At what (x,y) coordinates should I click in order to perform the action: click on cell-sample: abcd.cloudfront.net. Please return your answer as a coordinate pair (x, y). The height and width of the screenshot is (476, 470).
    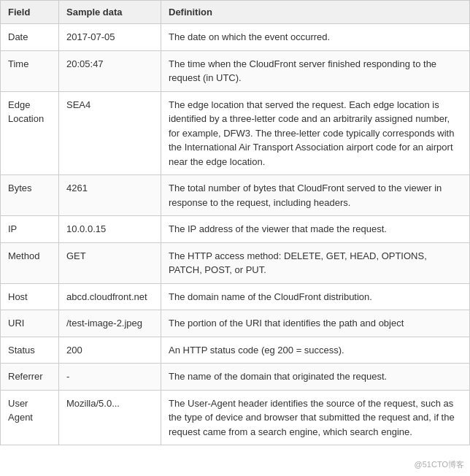
    Looking at the image, I should click on (110, 296).